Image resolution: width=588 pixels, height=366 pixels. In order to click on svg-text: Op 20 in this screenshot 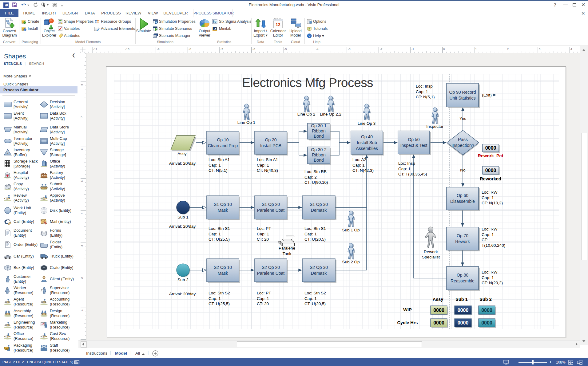, I will do `click(271, 140)`.